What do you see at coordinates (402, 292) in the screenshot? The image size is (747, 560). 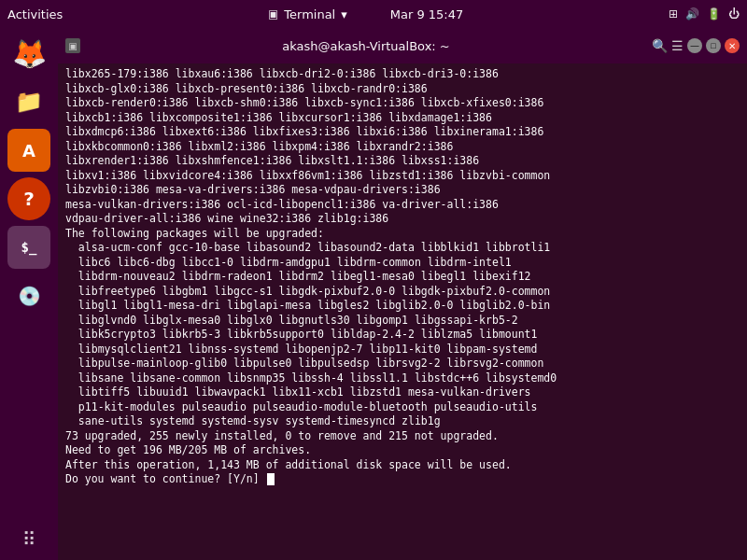 I see `terminal-line: libfreetype6 libgbm1 libgcc-s1 libgdk-pi…` at bounding box center [402, 292].